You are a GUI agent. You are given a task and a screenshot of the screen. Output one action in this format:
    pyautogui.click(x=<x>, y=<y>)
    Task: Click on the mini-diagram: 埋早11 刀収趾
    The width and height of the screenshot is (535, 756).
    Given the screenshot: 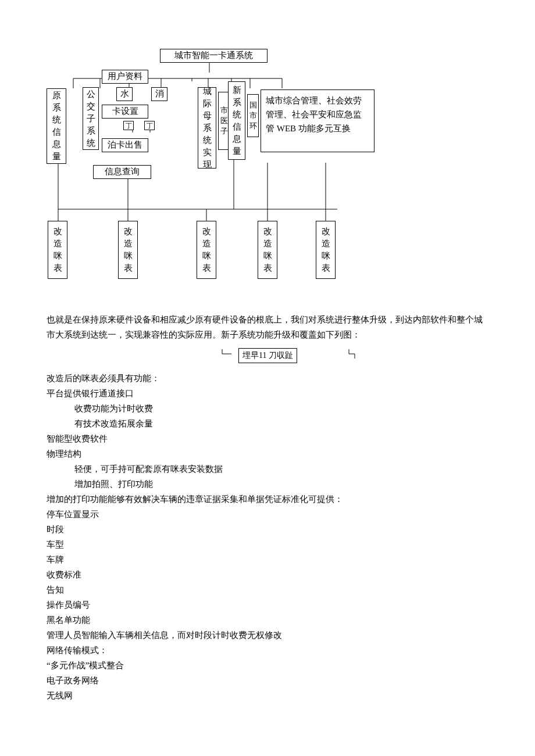 What is the action you would take?
    pyautogui.click(x=268, y=356)
    